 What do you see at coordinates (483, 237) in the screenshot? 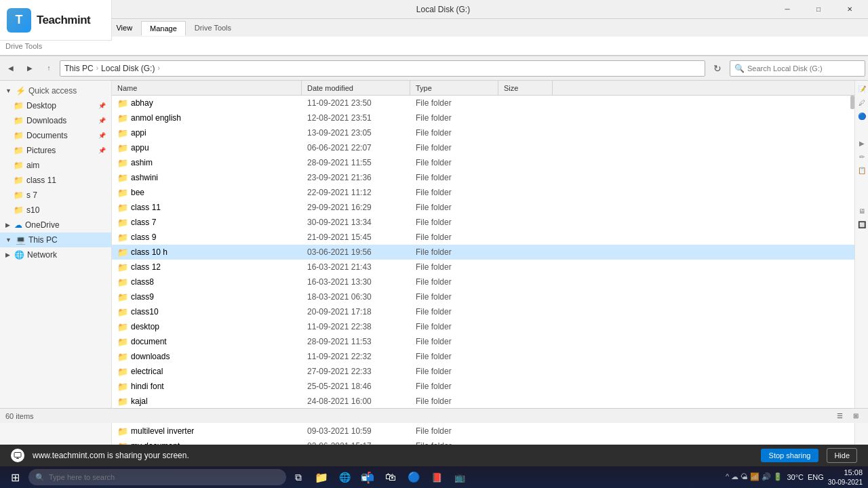
I see `file-row-9: 📁 class 9 21-09-2021 15:45 File folder` at bounding box center [483, 237].